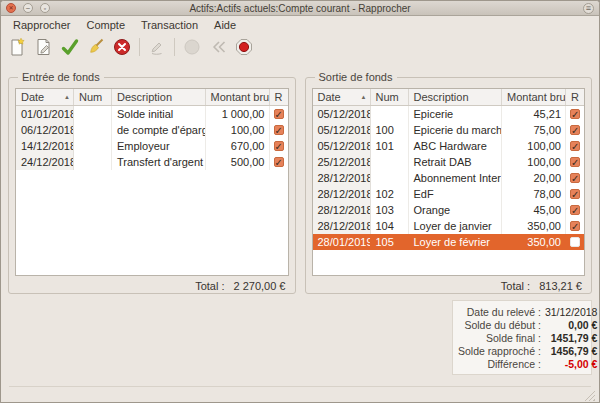 The height and width of the screenshot is (403, 600). Describe the element at coordinates (390, 226) in the screenshot. I see `num-cell: 104` at that location.